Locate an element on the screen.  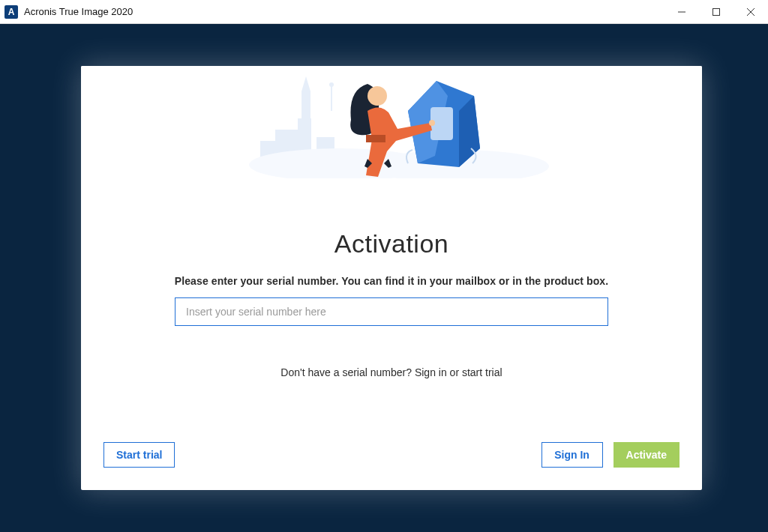
start-trial-button: Start trial is located at coordinates (140, 455).